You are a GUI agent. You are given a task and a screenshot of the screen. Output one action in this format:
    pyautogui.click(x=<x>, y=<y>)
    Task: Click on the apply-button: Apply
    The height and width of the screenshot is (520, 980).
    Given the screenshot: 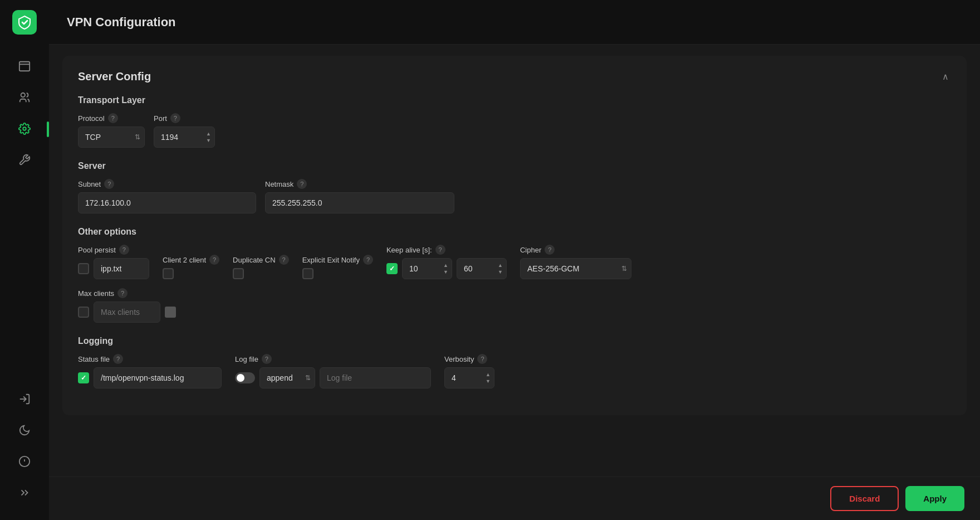 What is the action you would take?
    pyautogui.click(x=935, y=498)
    